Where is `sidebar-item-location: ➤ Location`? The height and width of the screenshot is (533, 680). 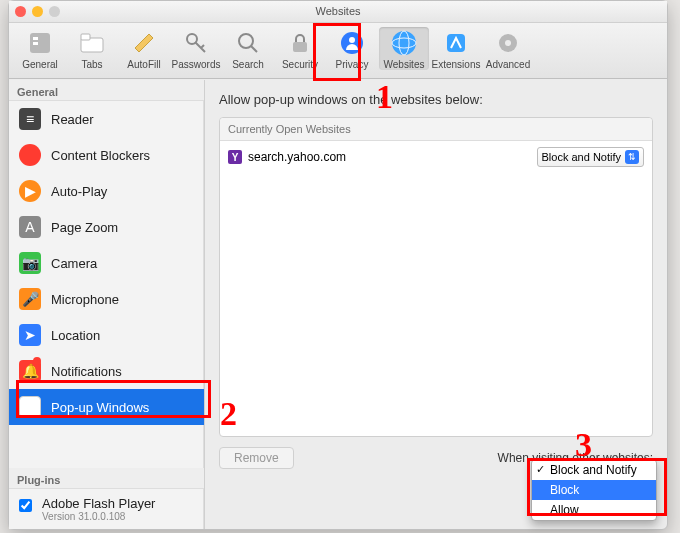 sidebar-item-location: ➤ Location is located at coordinates (106, 335).